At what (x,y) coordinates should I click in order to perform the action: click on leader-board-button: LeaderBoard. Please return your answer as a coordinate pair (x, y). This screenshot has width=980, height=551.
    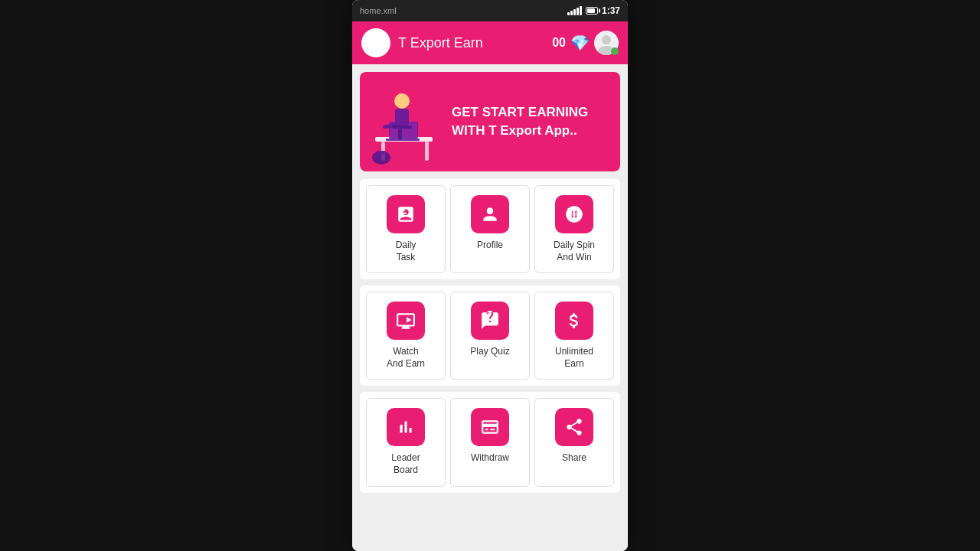
    Looking at the image, I should click on (406, 442).